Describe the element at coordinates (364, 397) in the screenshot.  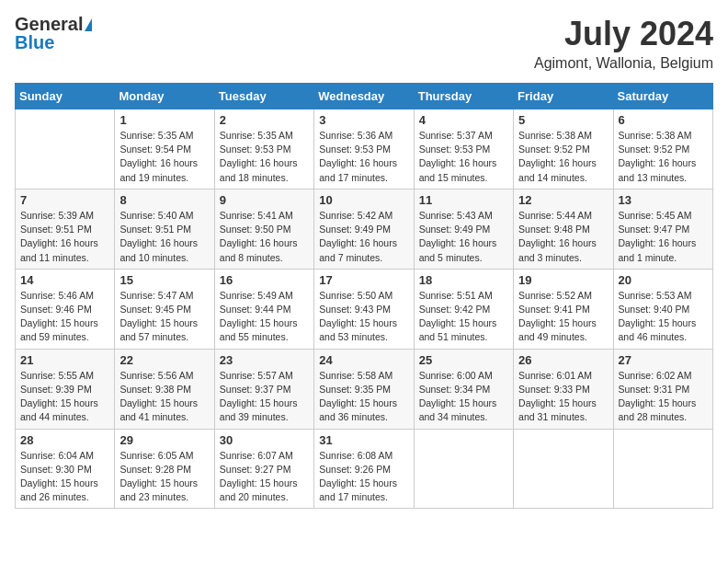
I see `day-info: Sunrise: 5:58 AM Sunset: 9:35 PM Dayligh…` at that location.